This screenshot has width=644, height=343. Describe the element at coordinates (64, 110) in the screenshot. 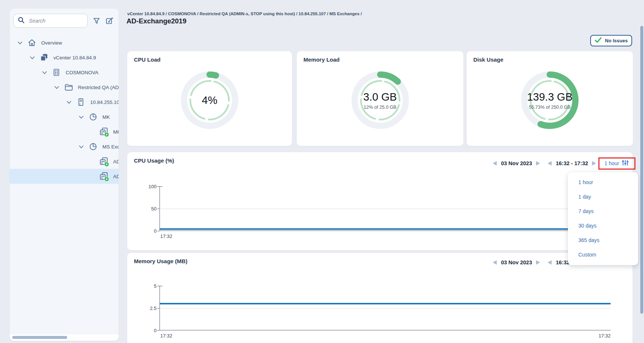

I see `inventory-tree: OverviewvCenter 10.84.84.9COSMONOVARestr…` at that location.